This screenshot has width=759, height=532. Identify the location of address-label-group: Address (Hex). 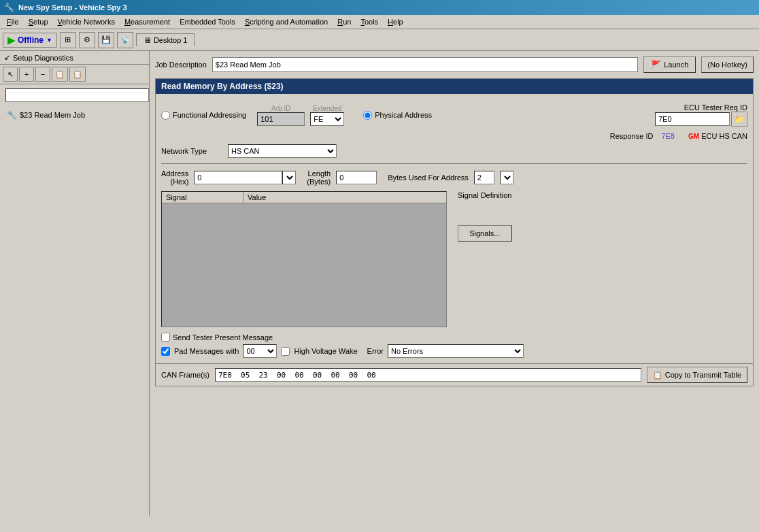
(175, 178).